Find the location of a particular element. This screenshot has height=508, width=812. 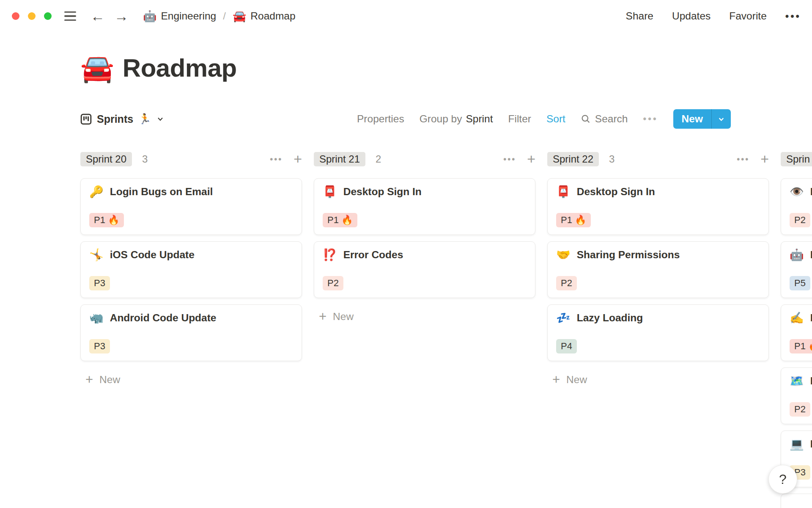

column-header: Sprint 22 3 ••• + is located at coordinates (658, 159).